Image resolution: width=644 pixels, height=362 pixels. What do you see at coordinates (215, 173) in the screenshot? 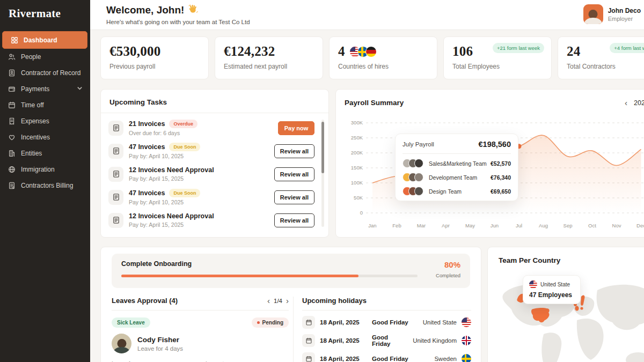
I see `task-list: 21 Invoices Overdue Over due for: 6 days…` at bounding box center [215, 173].